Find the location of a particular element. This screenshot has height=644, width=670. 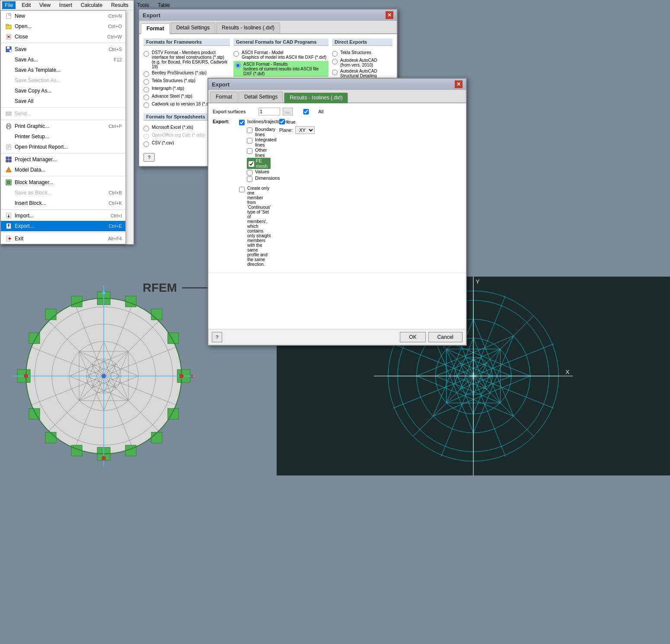

menu-item-new: New Ctrl+N is located at coordinates (63, 16).